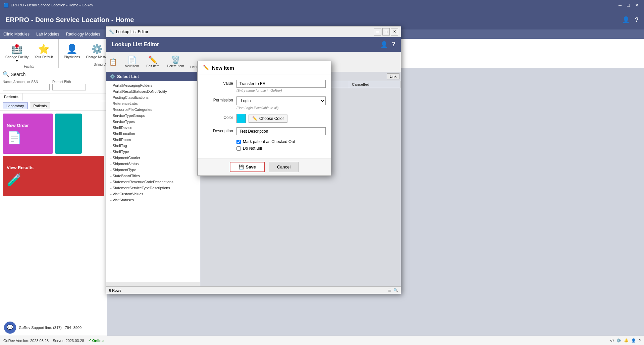 This screenshot has height=345, width=644. What do you see at coordinates (26, 87) in the screenshot?
I see `name-input` at bounding box center [26, 87].